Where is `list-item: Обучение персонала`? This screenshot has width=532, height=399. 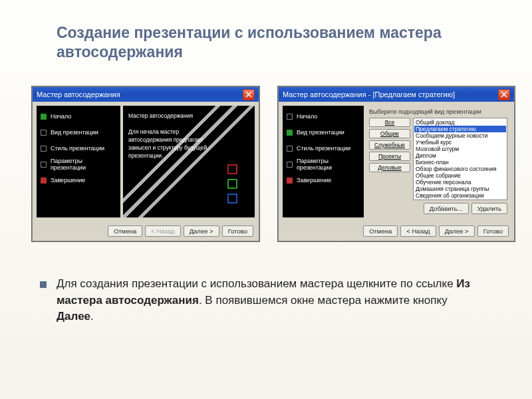 list-item: Обучение персонала is located at coordinates (460, 182).